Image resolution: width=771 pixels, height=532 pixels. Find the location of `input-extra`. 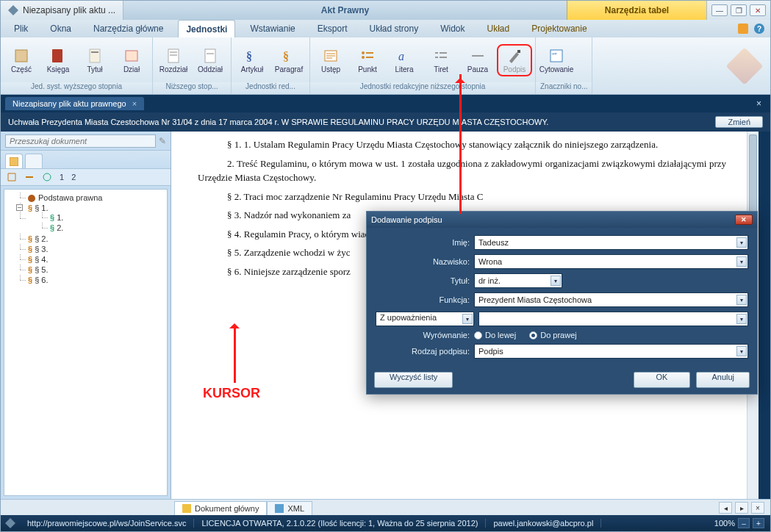

input-extra is located at coordinates (613, 319).